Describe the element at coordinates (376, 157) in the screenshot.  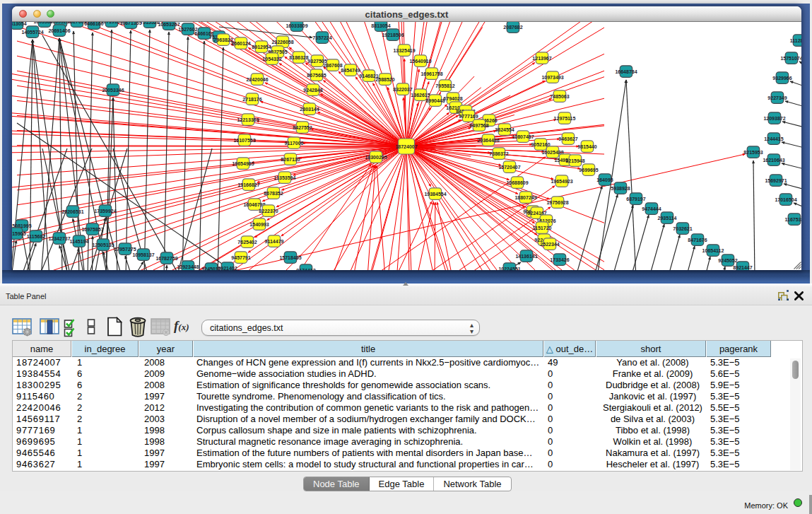
I see `svg-text: 18300295` at that location.